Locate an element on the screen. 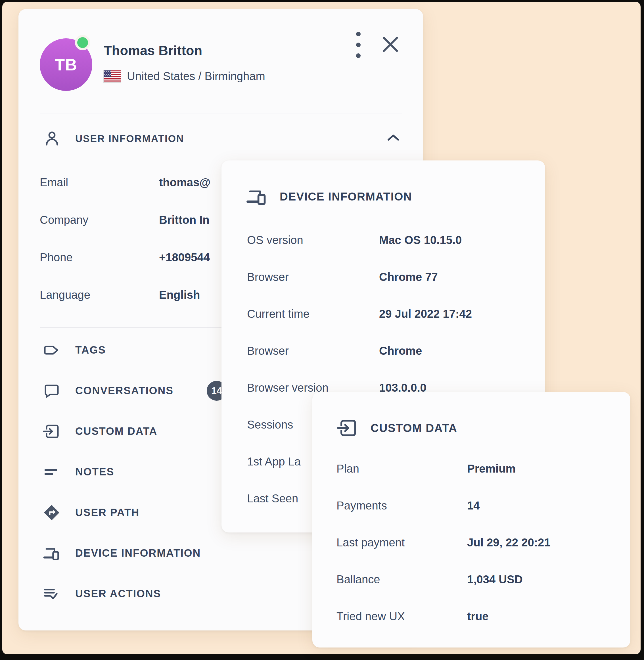 This screenshot has height=660, width=644. online-status-dot is located at coordinates (83, 43).